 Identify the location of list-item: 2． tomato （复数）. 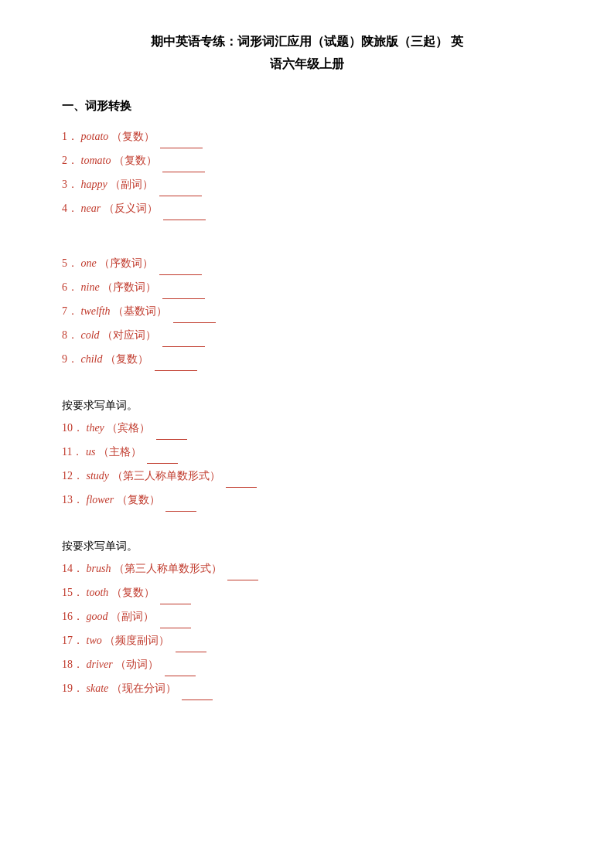
(307, 161).